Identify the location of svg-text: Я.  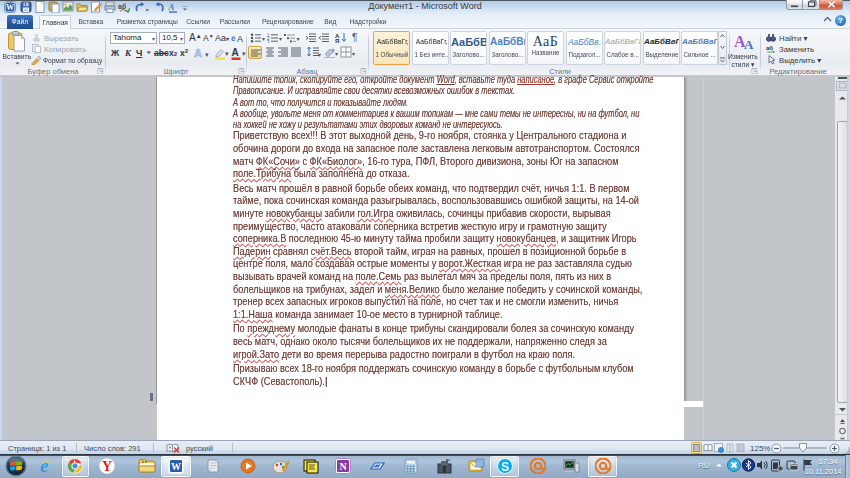
(337, 40).